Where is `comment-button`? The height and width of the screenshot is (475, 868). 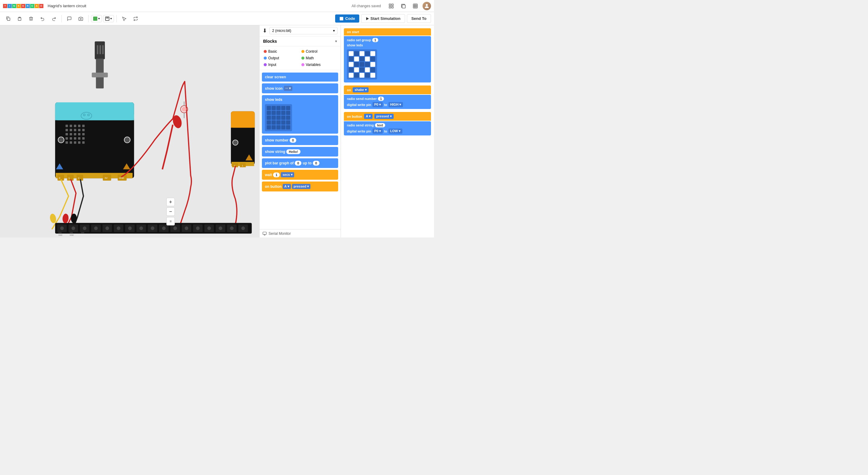 comment-button is located at coordinates (69, 19).